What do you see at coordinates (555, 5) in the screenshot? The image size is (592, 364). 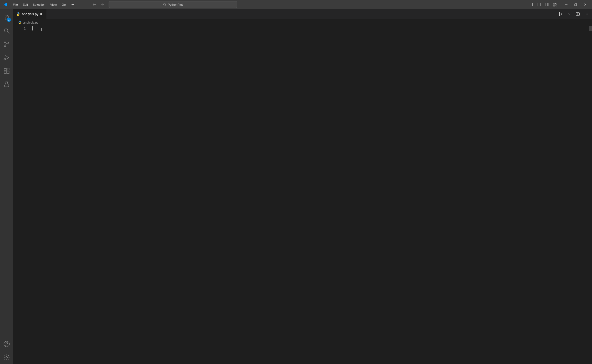 I see `customize-layout-icon` at bounding box center [555, 5].